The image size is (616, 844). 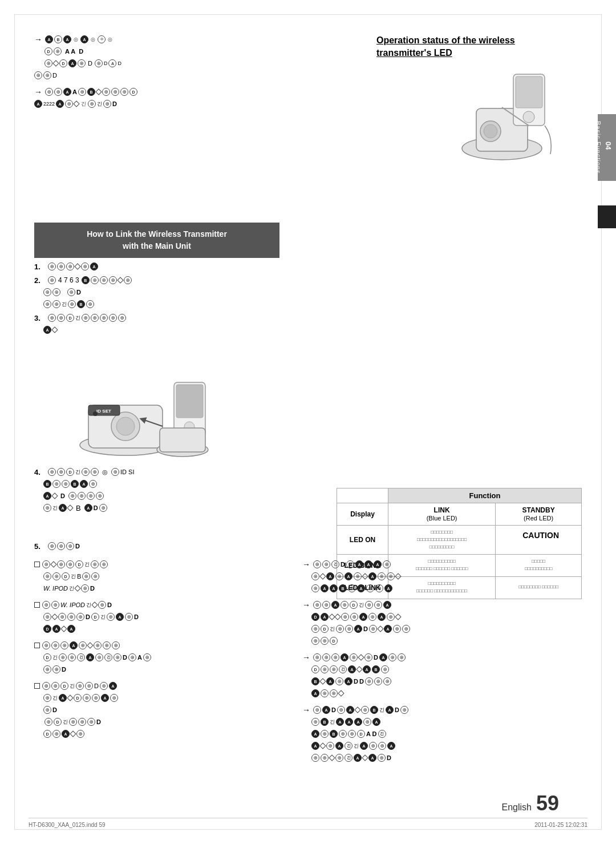 I want to click on col-function-header: Function, so click(x=485, y=496).